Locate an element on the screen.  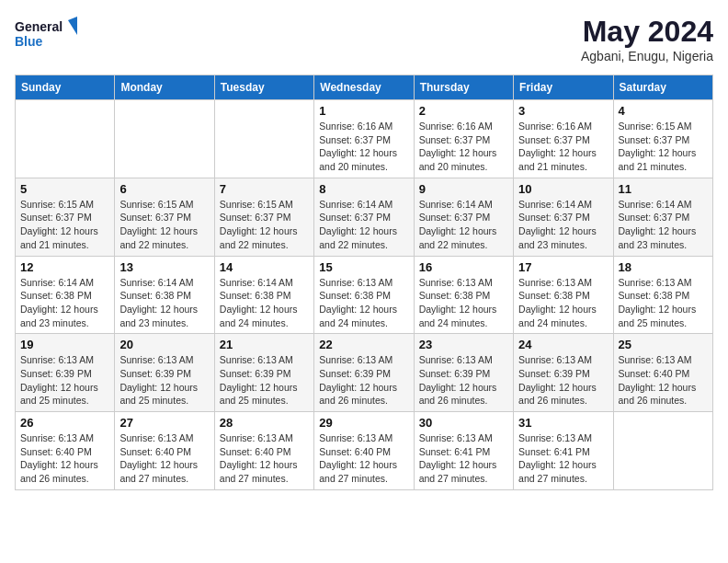
day-cell: 20Sunrise: 6:13 AMSunset: 6:39 PMDayligh… is located at coordinates (165, 373).